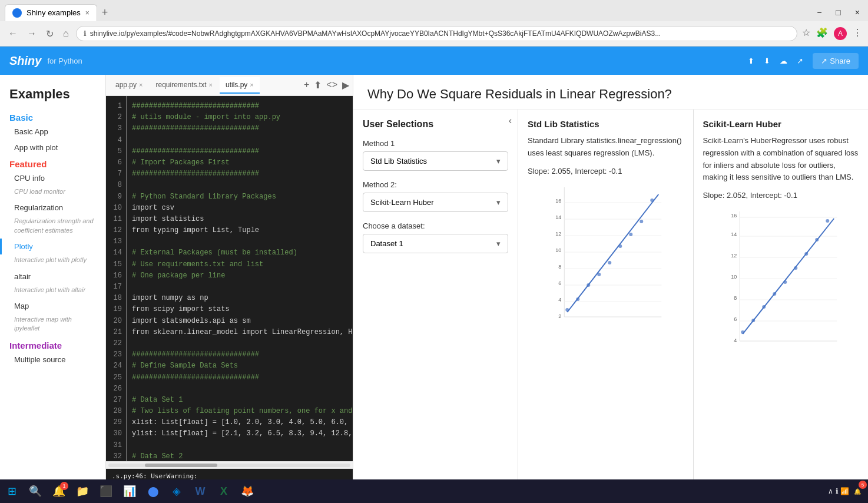  I want to click on editor-tabs-actions: + ⬆ <> ▶, so click(326, 85).